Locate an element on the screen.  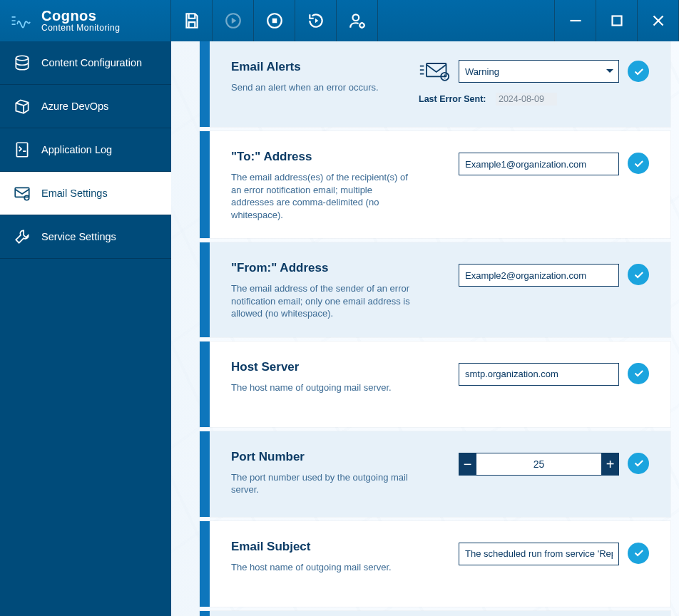
card-desc: The port number used by the outgoing mai… is located at coordinates (324, 483).